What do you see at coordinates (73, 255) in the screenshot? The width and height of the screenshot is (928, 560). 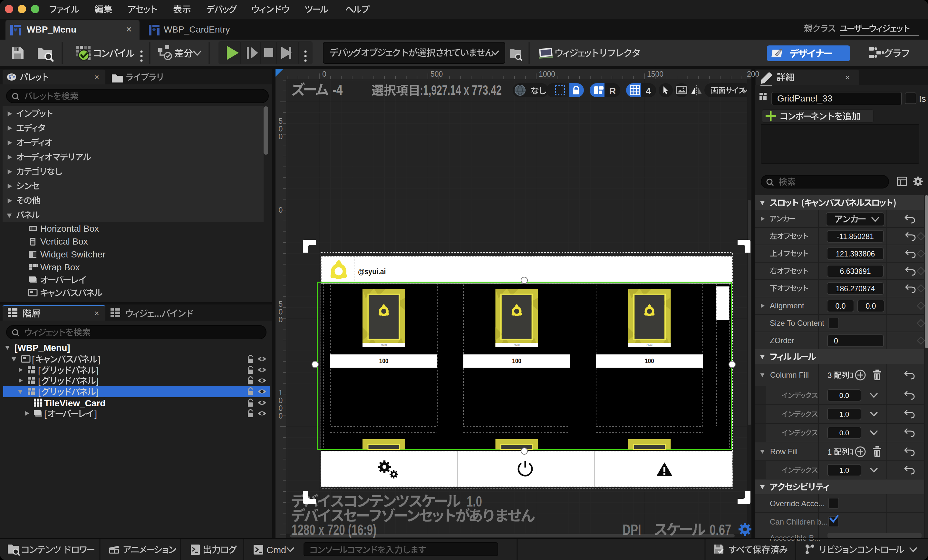 I see `svg-text: Widget Switcher` at bounding box center [73, 255].